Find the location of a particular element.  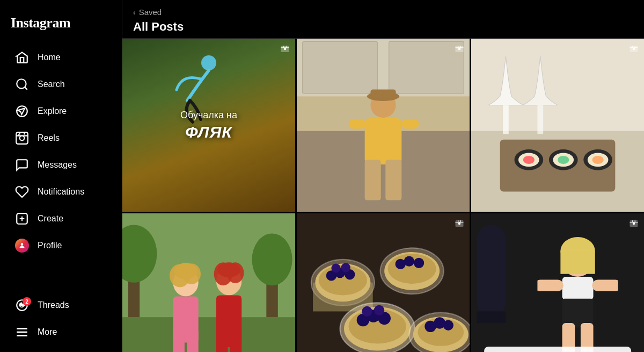

sidebar-item-threads: 2 Threads is located at coordinates (61, 305).